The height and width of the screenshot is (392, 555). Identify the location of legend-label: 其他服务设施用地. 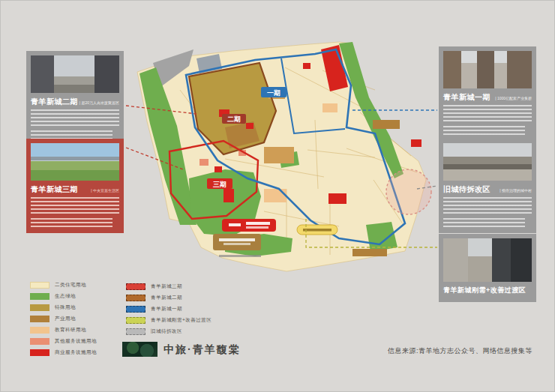
(76, 342).